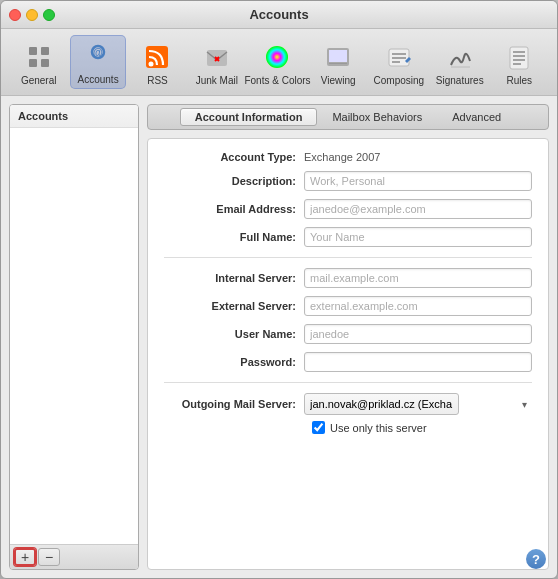  What do you see at coordinates (418, 334) in the screenshot?
I see `username-input` at bounding box center [418, 334].